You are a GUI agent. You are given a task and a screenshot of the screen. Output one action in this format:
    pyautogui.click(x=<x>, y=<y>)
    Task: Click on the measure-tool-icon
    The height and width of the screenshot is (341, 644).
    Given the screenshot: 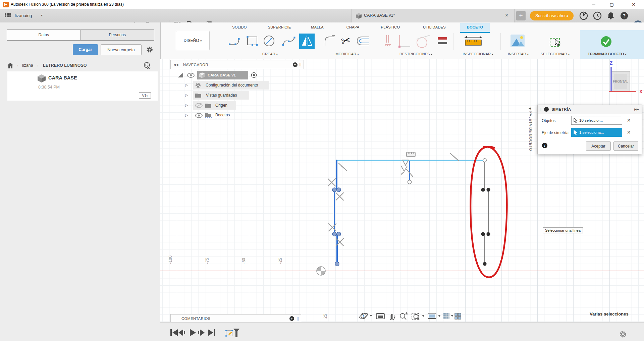 What is the action you would take?
    pyautogui.click(x=473, y=41)
    